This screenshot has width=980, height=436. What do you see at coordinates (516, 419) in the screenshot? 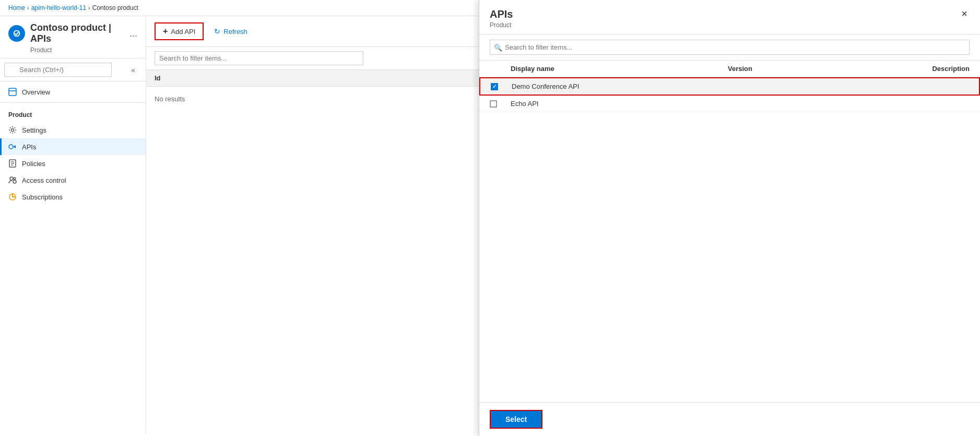
I see `select-button: Select` at bounding box center [516, 419].